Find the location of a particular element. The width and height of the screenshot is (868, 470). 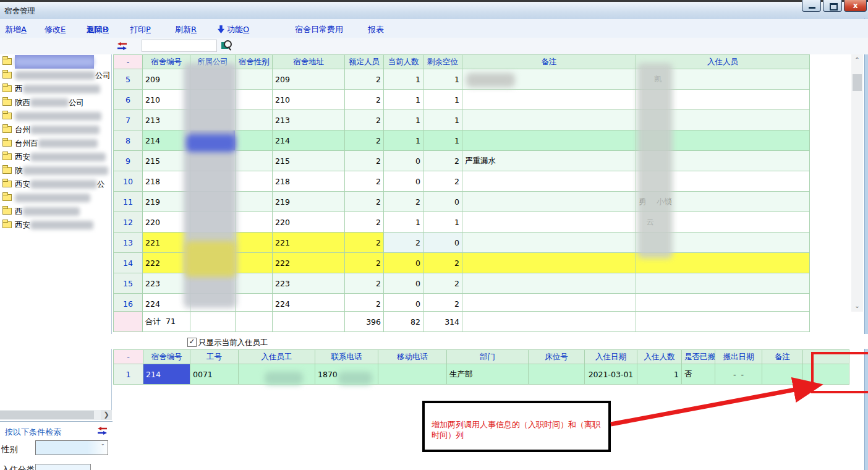

moveout-date-cell: - - is located at coordinates (739, 375).